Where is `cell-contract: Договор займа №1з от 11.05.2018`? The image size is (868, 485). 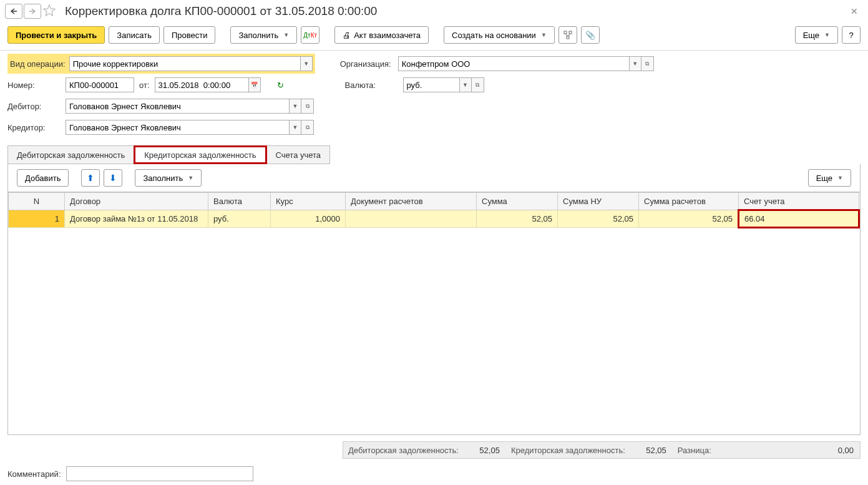 cell-contract: Договор займа №1з от 11.05.2018 is located at coordinates (137, 219).